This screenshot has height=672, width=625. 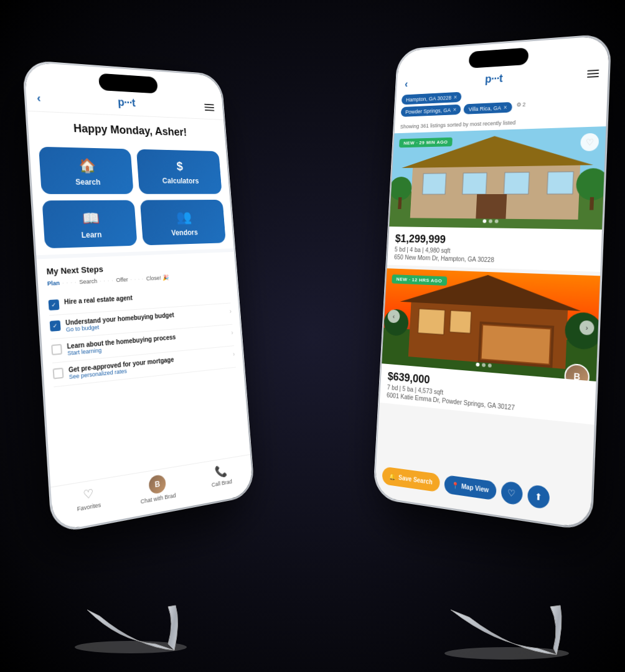 I want to click on search-label: Search, so click(x=88, y=182).